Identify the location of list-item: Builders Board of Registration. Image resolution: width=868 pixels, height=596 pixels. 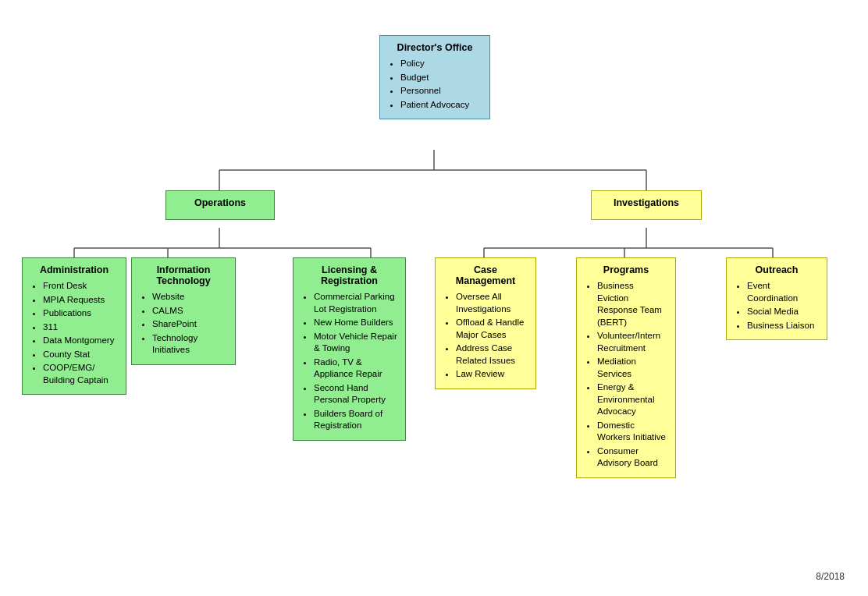
(356, 420).